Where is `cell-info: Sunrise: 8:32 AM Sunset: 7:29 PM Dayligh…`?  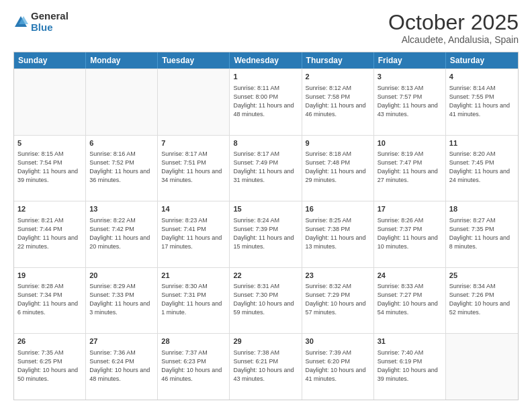 cell-info: Sunrise: 8:32 AM Sunset: 7:29 PM Dayligh… is located at coordinates (338, 300).